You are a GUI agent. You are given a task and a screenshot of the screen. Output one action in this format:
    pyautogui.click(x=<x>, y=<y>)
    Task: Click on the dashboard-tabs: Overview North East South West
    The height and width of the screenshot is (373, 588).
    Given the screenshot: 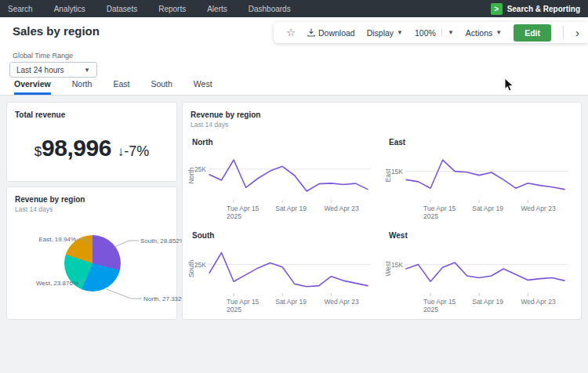 What is the action you would take?
    pyautogui.click(x=294, y=88)
    